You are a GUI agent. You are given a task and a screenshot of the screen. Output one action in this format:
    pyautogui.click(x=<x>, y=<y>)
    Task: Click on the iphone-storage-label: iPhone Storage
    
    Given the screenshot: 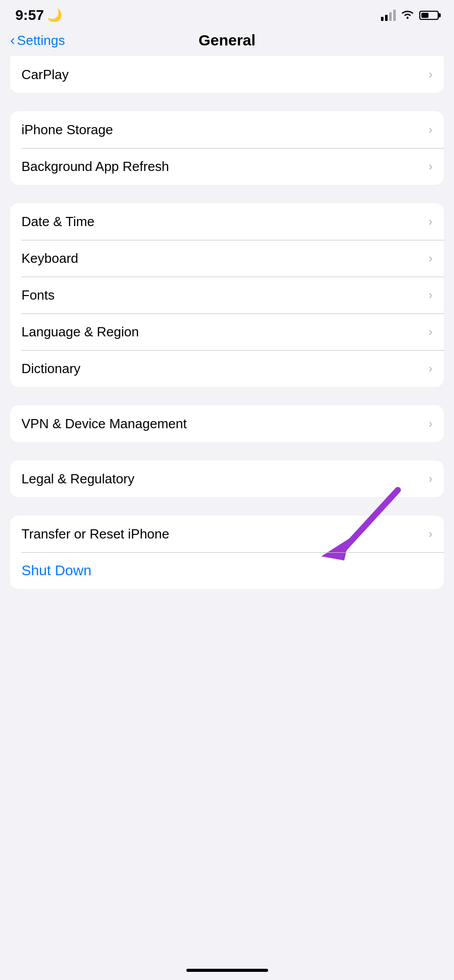 What is the action you would take?
    pyautogui.click(x=67, y=130)
    